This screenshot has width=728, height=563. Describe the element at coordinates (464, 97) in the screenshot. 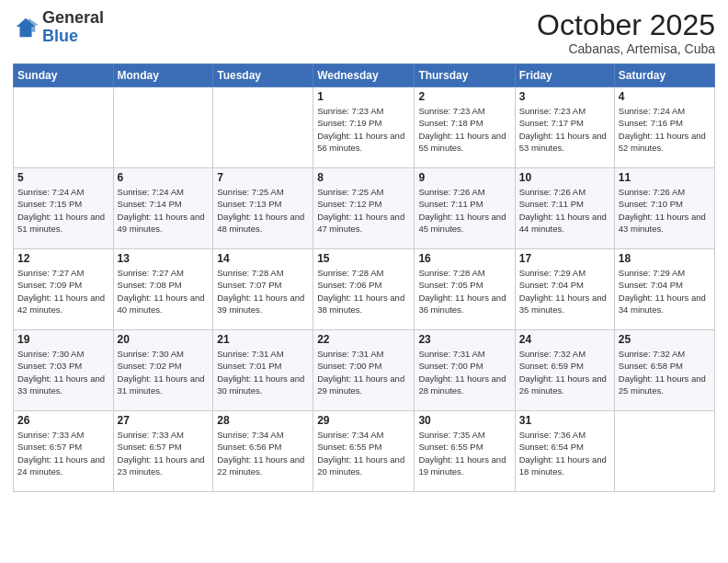

I see `day-number: 2` at that location.